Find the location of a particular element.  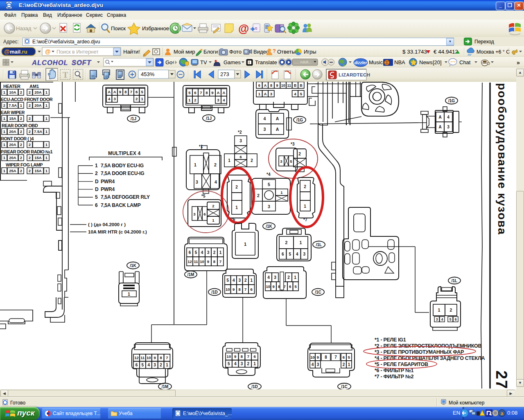

svg-text: *7 - ФИЛЬТР №2 is located at coordinates (394, 377).